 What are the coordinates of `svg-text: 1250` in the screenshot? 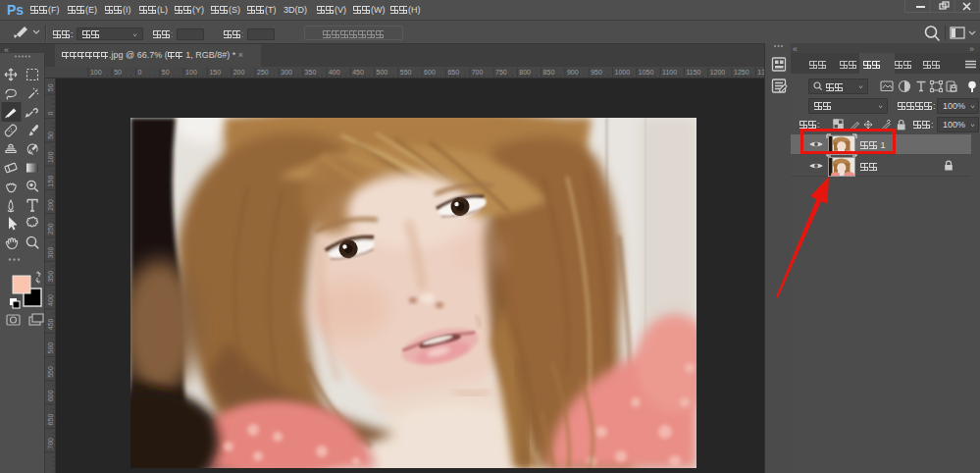 It's located at (742, 73).